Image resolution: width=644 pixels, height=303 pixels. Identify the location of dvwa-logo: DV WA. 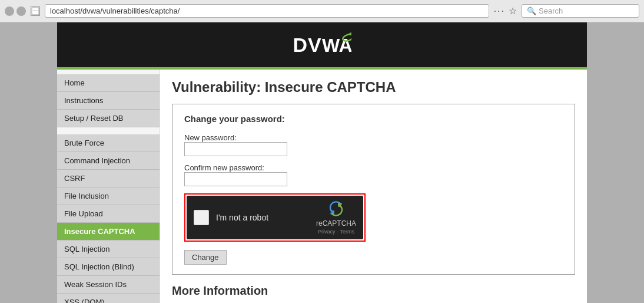
(321, 45).